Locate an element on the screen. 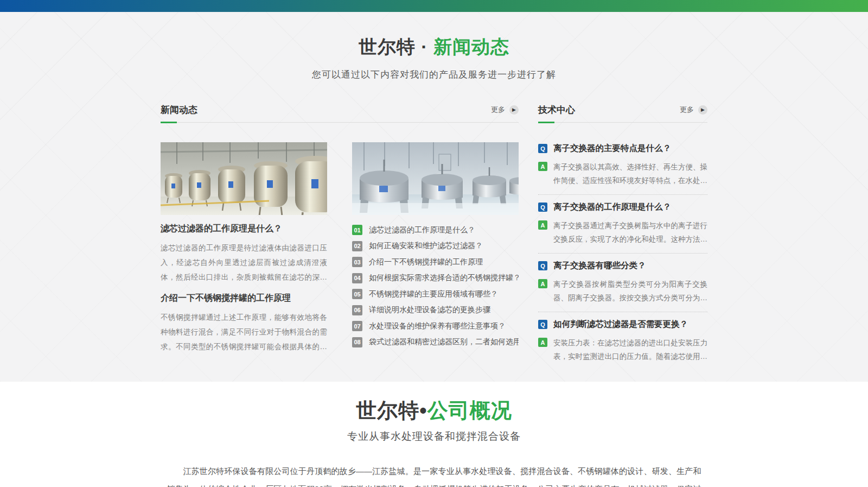  qa-answer-row: A 离子交换器以其高效、选择性好、再生方便、操作简便、适应性强和环境友好等特点，… is located at coordinates (623, 174).